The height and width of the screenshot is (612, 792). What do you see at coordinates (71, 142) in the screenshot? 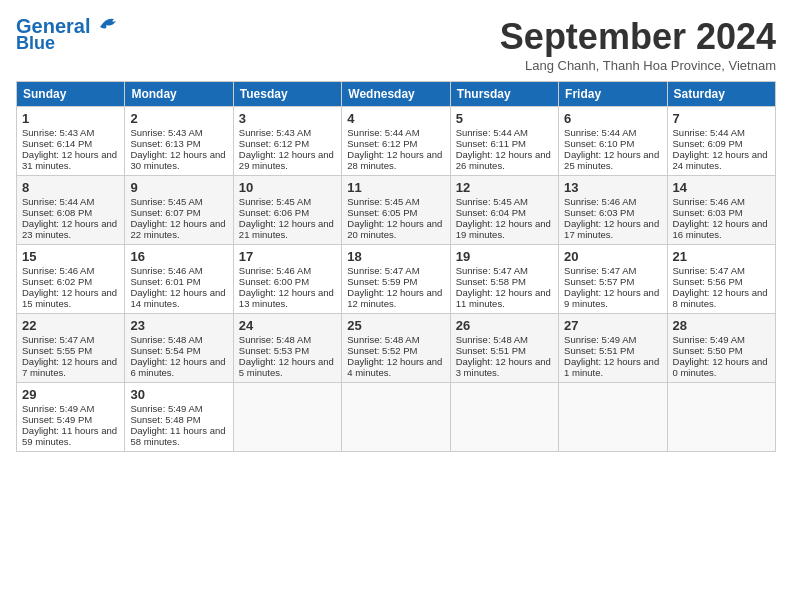
I see `calendar-cell: 1 Sunrise: 5:43 AM Sunset: 6:14 PM Dayli…` at bounding box center [71, 142].